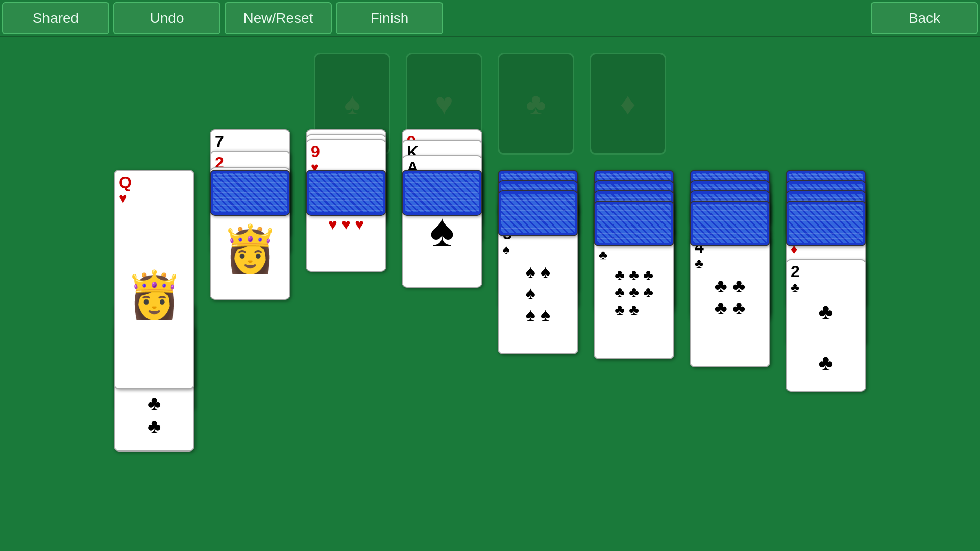 The width and height of the screenshot is (980, 551). I want to click on toolbar: Shared Undo New/Reset Finish Back, so click(490, 18).